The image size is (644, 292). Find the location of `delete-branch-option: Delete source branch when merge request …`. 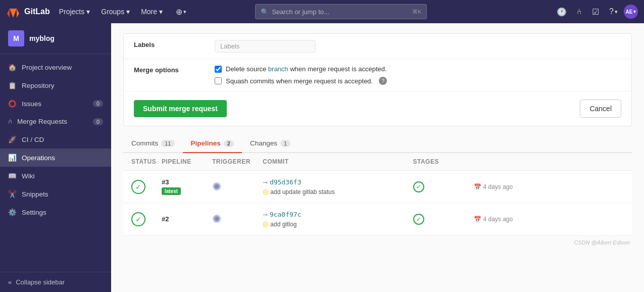

delete-branch-option: Delete source branch when merge request … is located at coordinates (301, 69).